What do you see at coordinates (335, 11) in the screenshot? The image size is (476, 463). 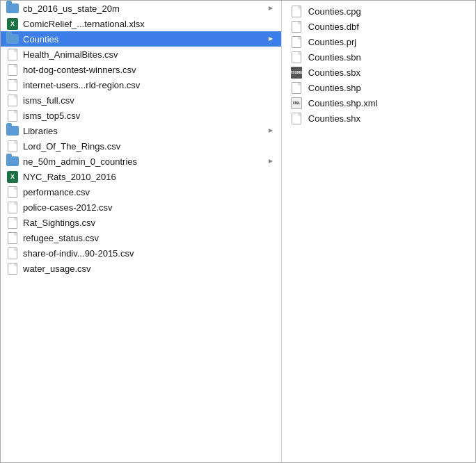 I see `item-label: Counties.cpg` at bounding box center [335, 11].